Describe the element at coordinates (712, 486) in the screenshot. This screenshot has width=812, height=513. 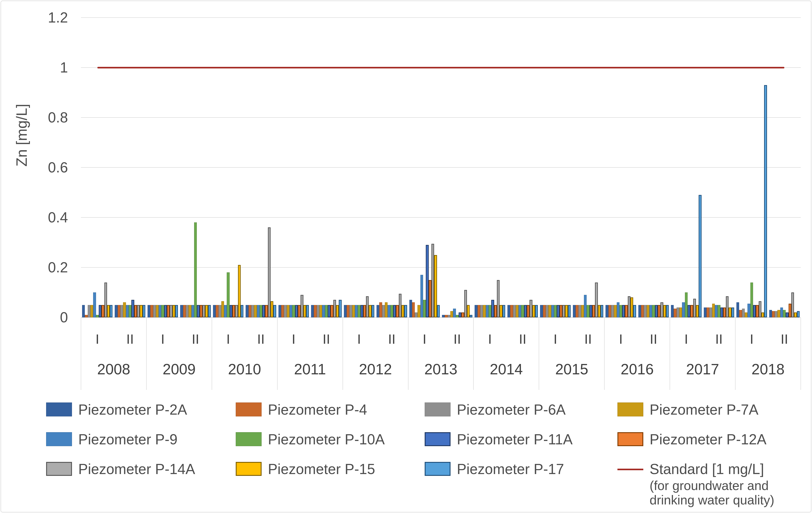
I see `legend-subline: (for groundwater and` at that location.